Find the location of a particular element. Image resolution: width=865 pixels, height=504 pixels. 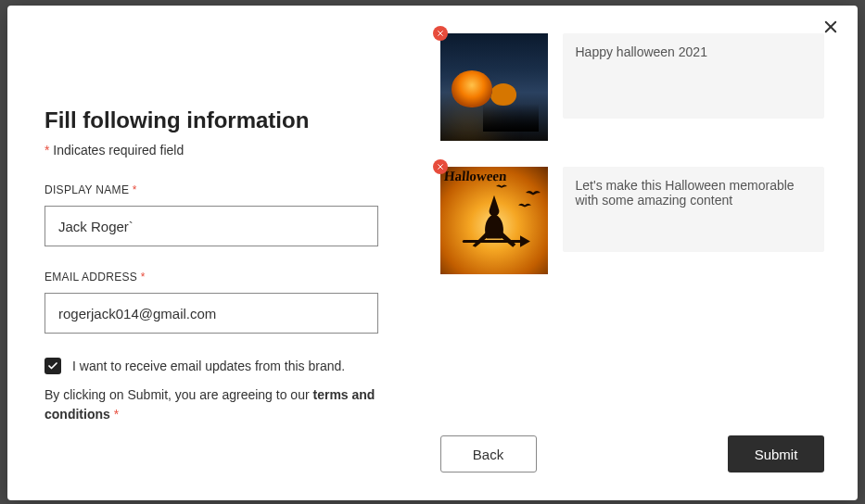

form-title: Fill following information is located at coordinates (215, 120).